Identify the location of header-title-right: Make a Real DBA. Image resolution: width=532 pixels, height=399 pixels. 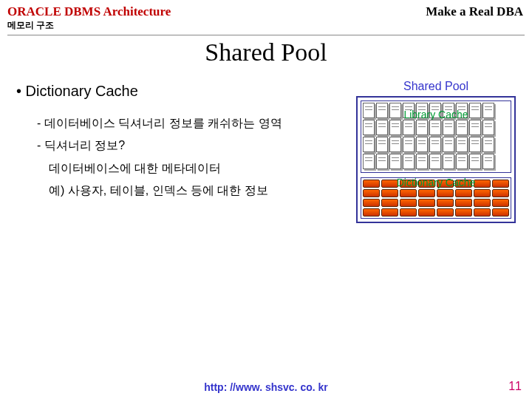
(474, 12).